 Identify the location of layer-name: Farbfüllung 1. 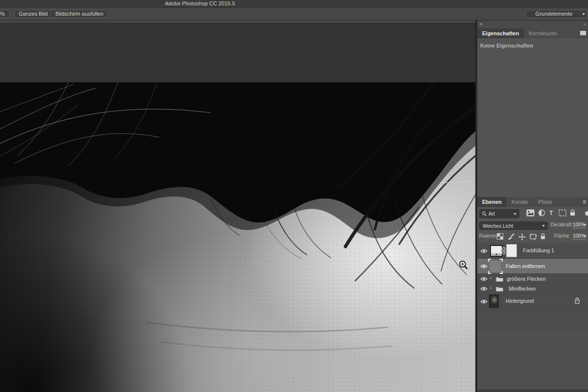
(539, 250).